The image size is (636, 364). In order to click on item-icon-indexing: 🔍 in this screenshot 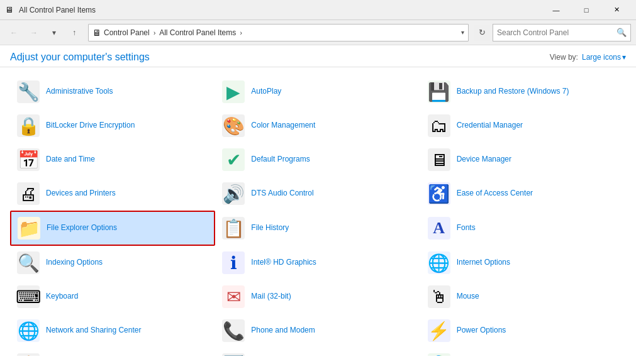, I will do `click(28, 263)`.